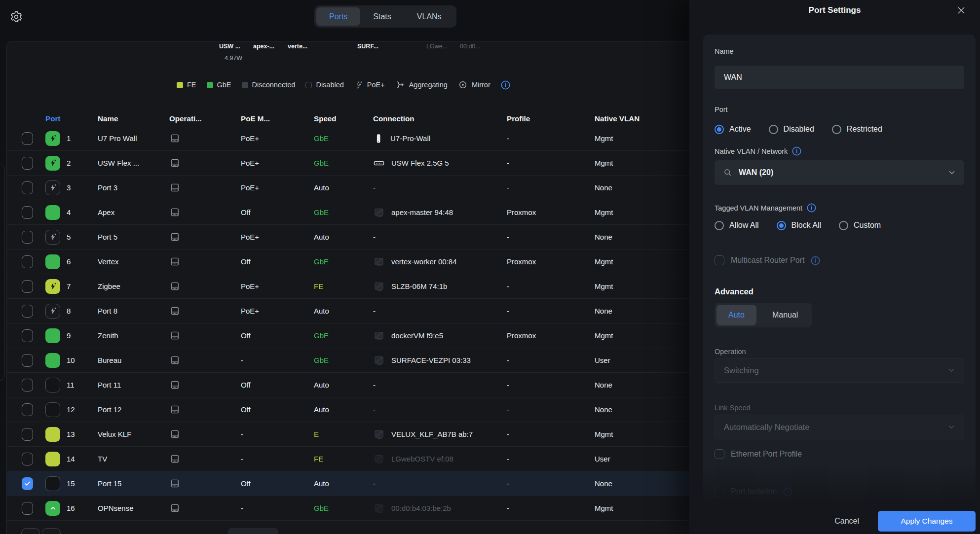 The image size is (980, 534). Describe the element at coordinates (744, 225) in the screenshot. I see `radio-label: Allow All` at that location.